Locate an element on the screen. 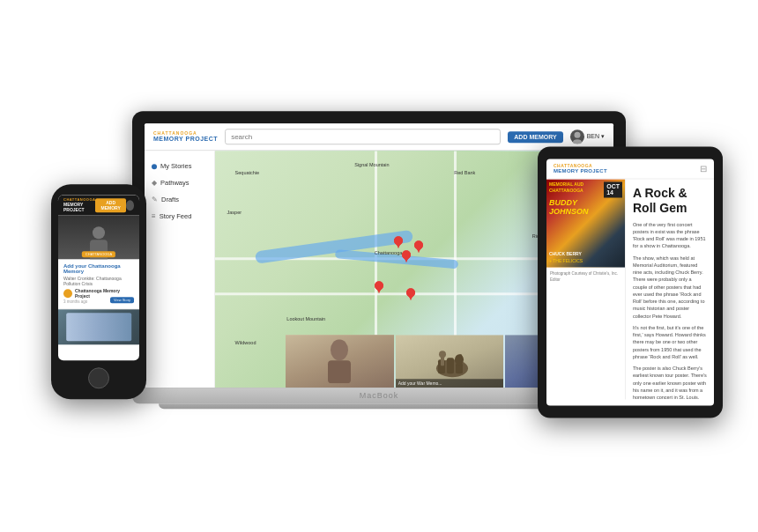 This screenshot has width=758, height=532. storyfeed-label: Story Feed is located at coordinates (176, 217).